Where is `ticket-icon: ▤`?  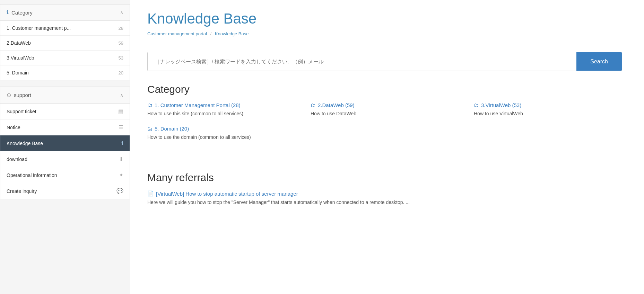
ticket-icon: ▤ is located at coordinates (121, 112).